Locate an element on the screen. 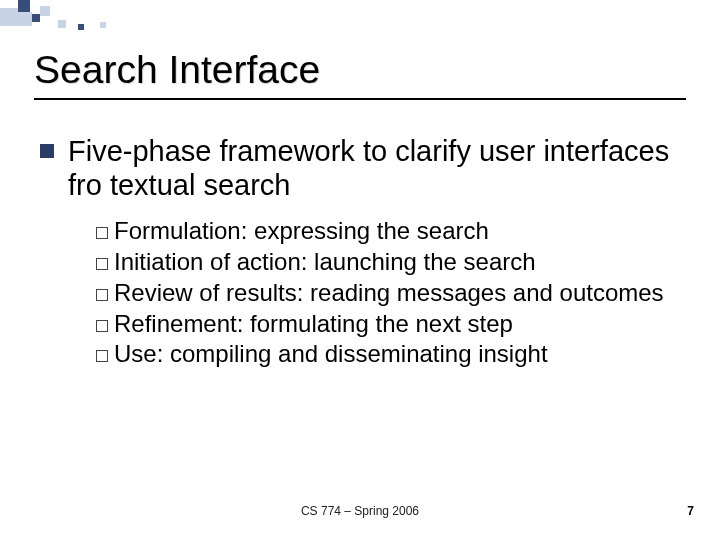 The height and width of the screenshot is (540, 720). list-item: Initiation of action: launching the sear… is located at coordinates (391, 262).